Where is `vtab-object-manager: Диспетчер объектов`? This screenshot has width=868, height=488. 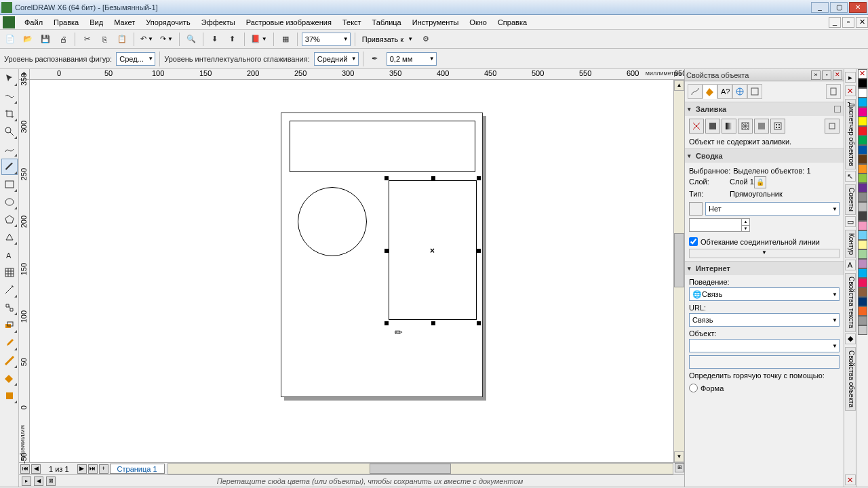
vtab-object-manager: Диспетчер объектов is located at coordinates (850, 134).